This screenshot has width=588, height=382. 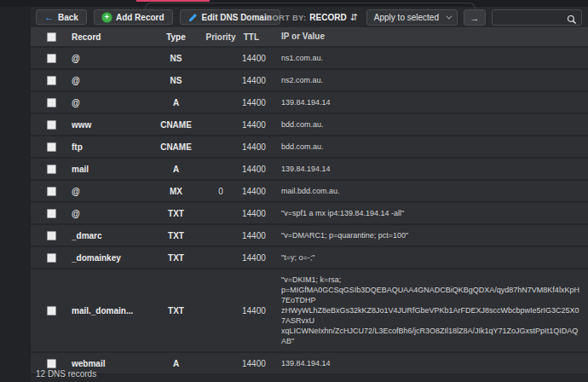 I want to click on value-cell: "t=y; o=-;", so click(x=429, y=258).